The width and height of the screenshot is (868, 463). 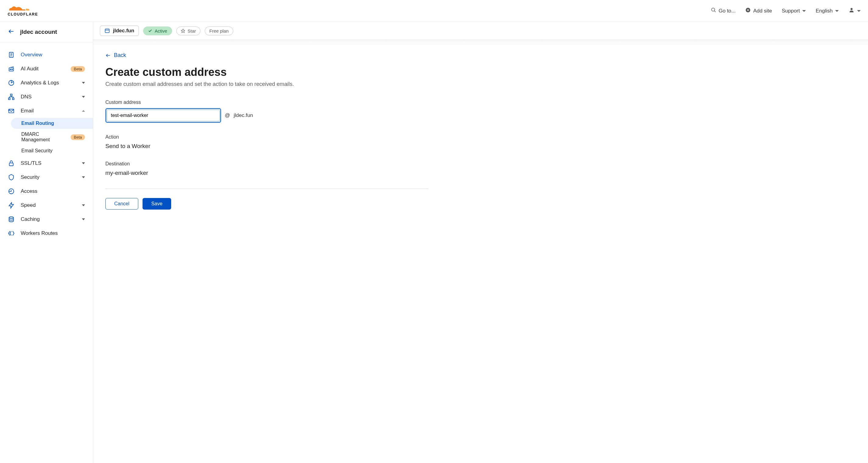 I want to click on sidebar-item-ssl: SSL/TLS, so click(x=46, y=163).